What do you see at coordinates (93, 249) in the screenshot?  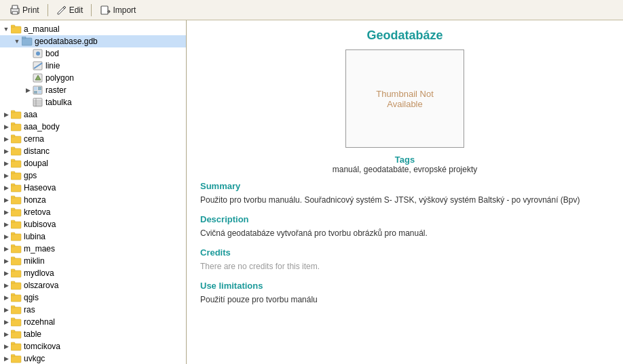 I see `tree-item-m_maes: ▶ m_maes` at bounding box center [93, 249].